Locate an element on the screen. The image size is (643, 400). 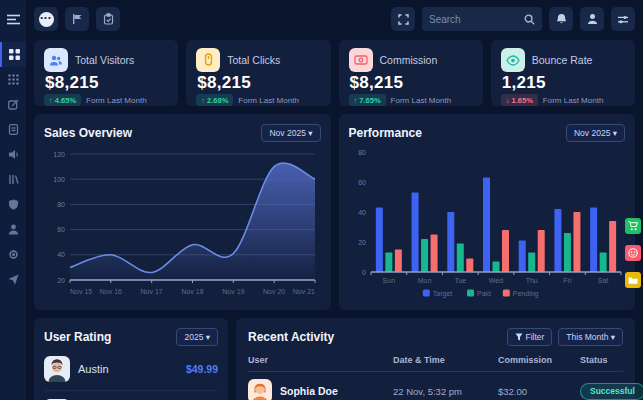
svg-text: 120 is located at coordinates (59, 154).